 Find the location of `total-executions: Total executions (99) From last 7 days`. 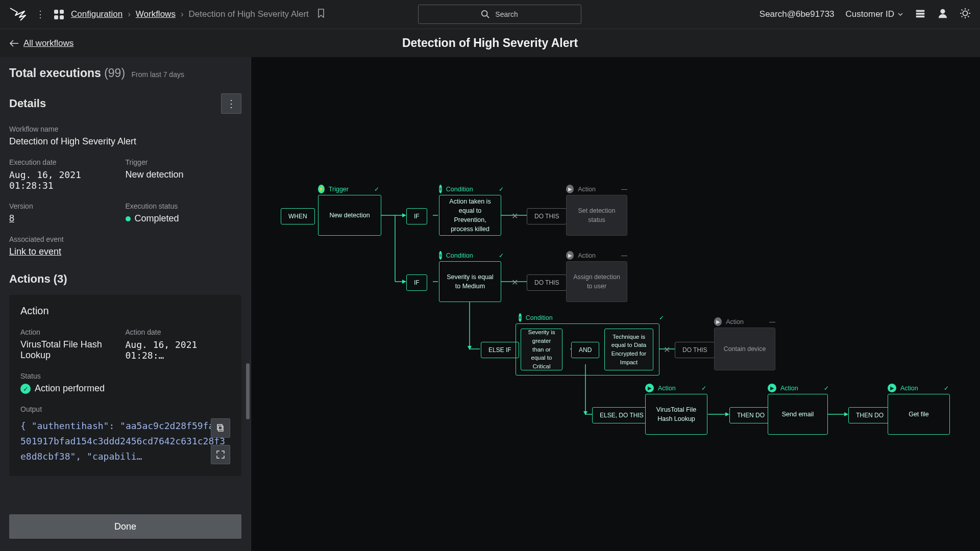

total-executions: Total executions (99) From last 7 days is located at coordinates (126, 73).